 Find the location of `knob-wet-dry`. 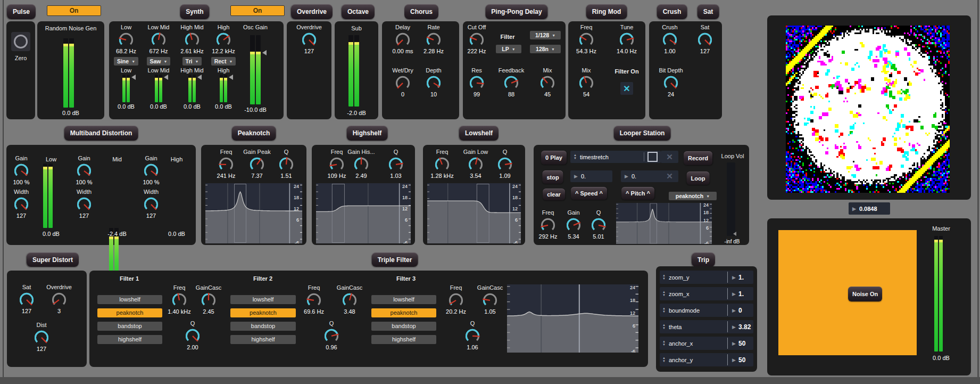

knob-wet-dry is located at coordinates (403, 83).